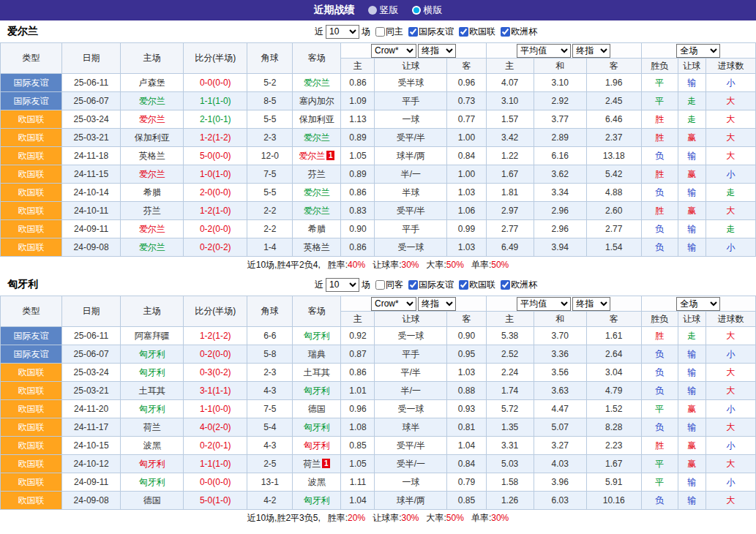  Describe the element at coordinates (152, 138) in the screenshot. I see `home-team-link: 保加利亚` at that location.